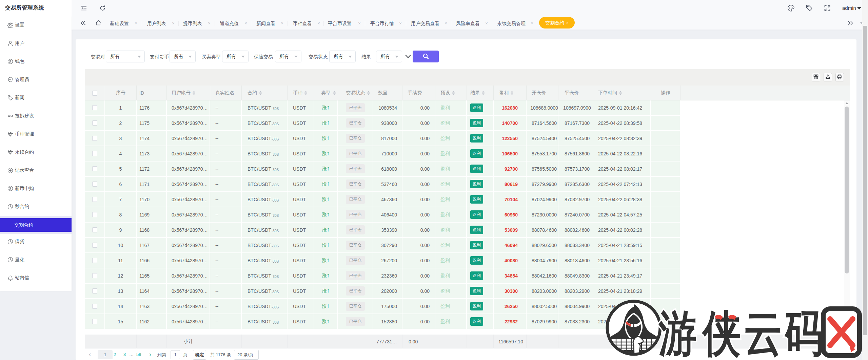  I want to click on svg-text: 游, so click(677, 333).